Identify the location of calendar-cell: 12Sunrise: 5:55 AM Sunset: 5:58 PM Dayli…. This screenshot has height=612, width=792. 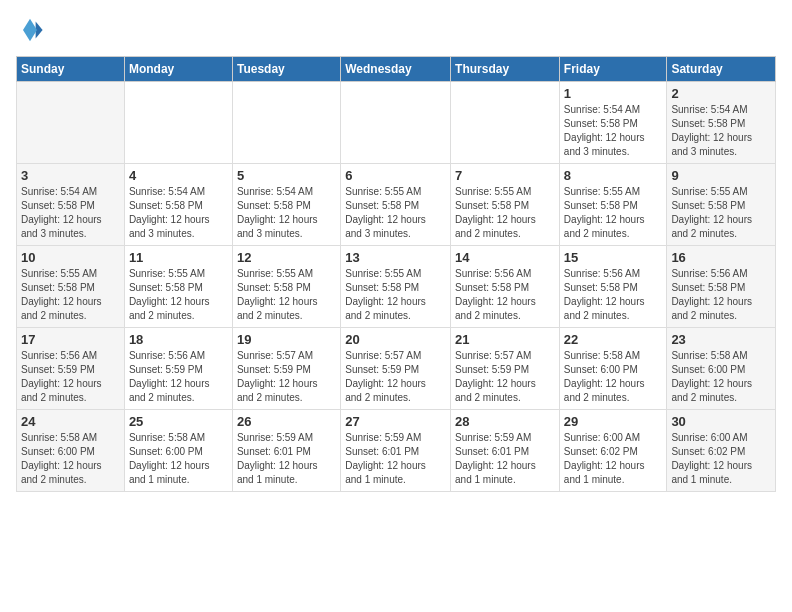
(286, 287).